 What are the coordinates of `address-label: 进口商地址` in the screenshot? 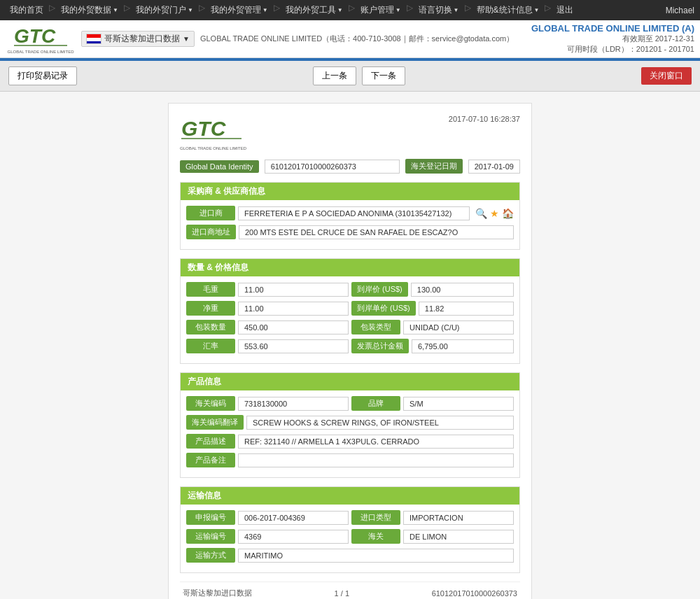 It's located at (211, 232).